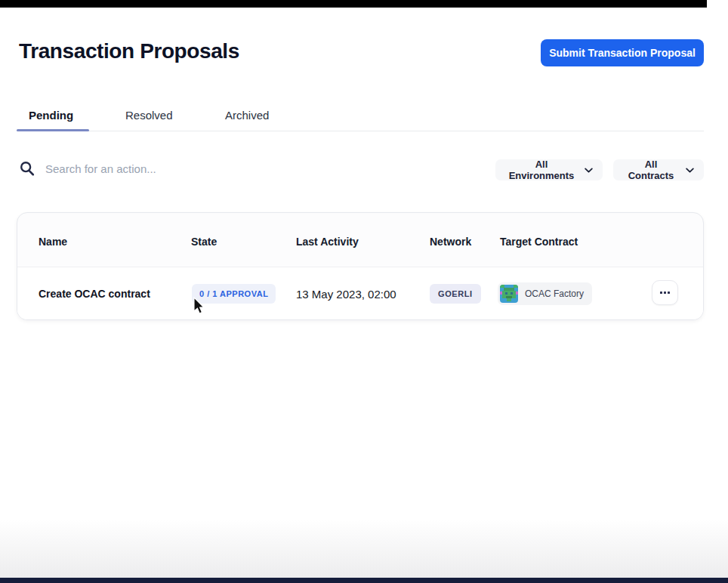 The height and width of the screenshot is (583, 728). I want to click on column-header-state: State, so click(204, 242).